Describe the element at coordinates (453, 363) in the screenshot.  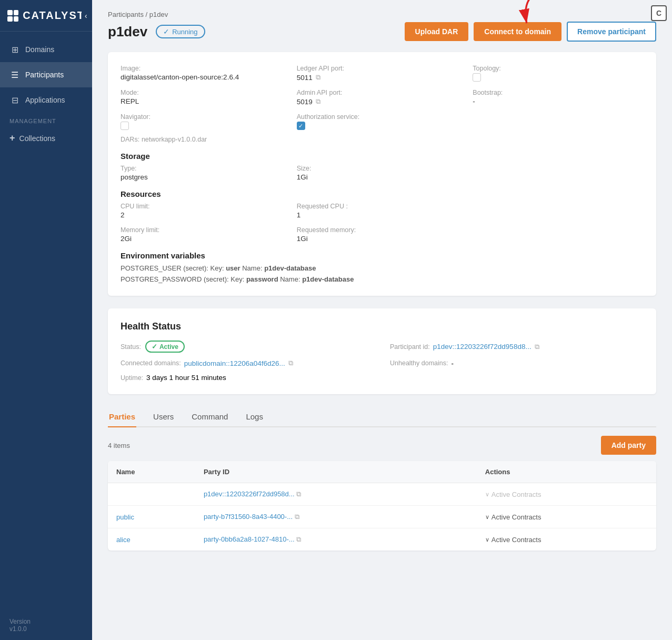
I see `unhealthy-domains-value: -` at that location.